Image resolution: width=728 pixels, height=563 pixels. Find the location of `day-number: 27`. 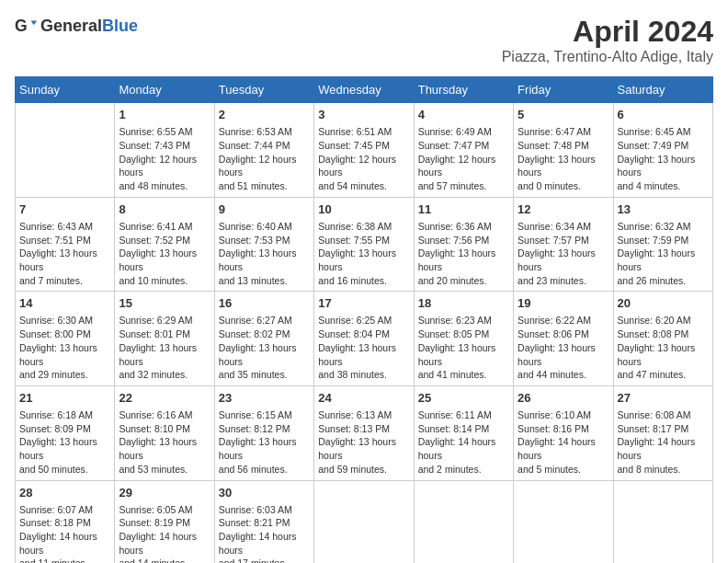

day-number: 27 is located at coordinates (664, 398).